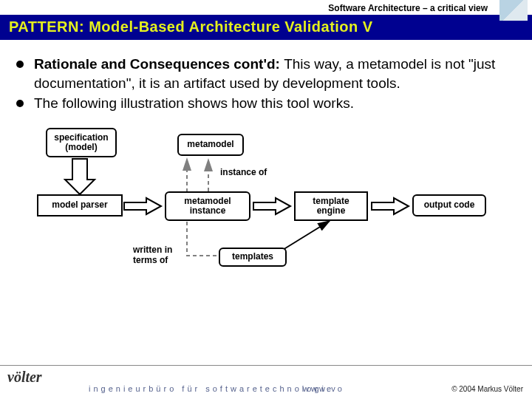 The width and height of the screenshot is (532, 399). Describe the element at coordinates (211, 389) in the screenshot. I see `footer-tagline: ingenieurbüro für softwaretechnologie` at that location.